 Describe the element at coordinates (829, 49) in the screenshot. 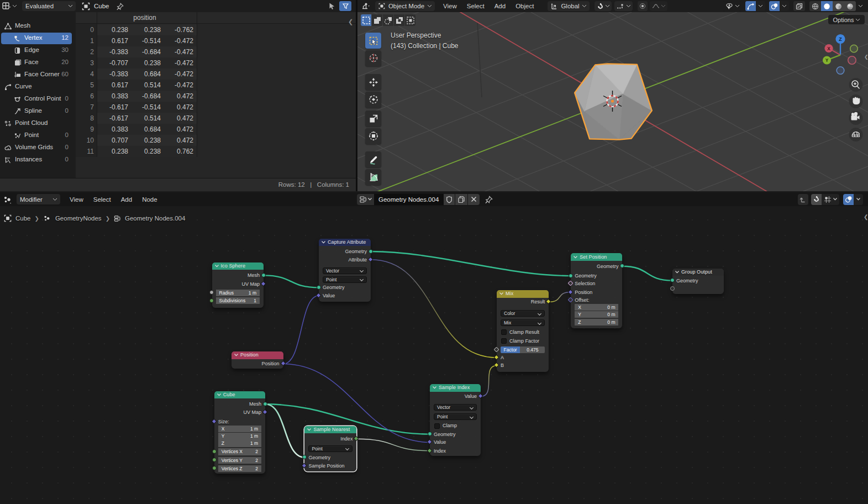

I see `svg-text: X` at that location.